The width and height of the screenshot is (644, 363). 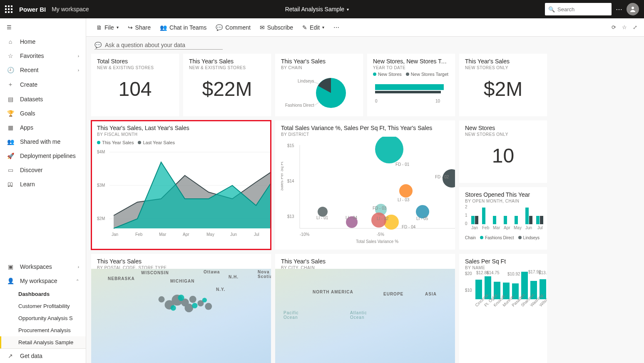 What do you see at coordinates (365, 316) in the screenshot?
I see `map-canvas: NORTH AMERICA EUROPE ASIA PacificOcean A…` at bounding box center [365, 316].